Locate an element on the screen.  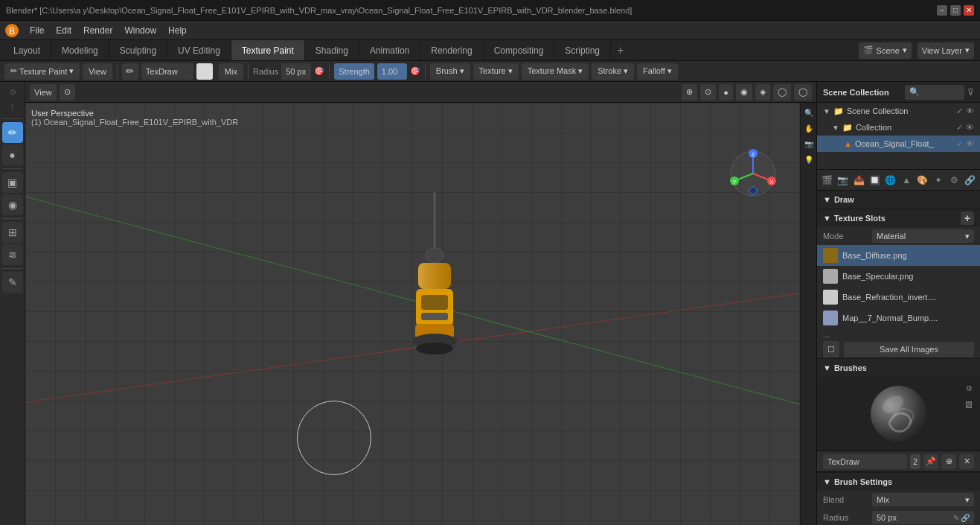
outliner-scene-collection: ▼ 📁 Scene Collection ✓ 👁 is located at coordinates (899, 111).